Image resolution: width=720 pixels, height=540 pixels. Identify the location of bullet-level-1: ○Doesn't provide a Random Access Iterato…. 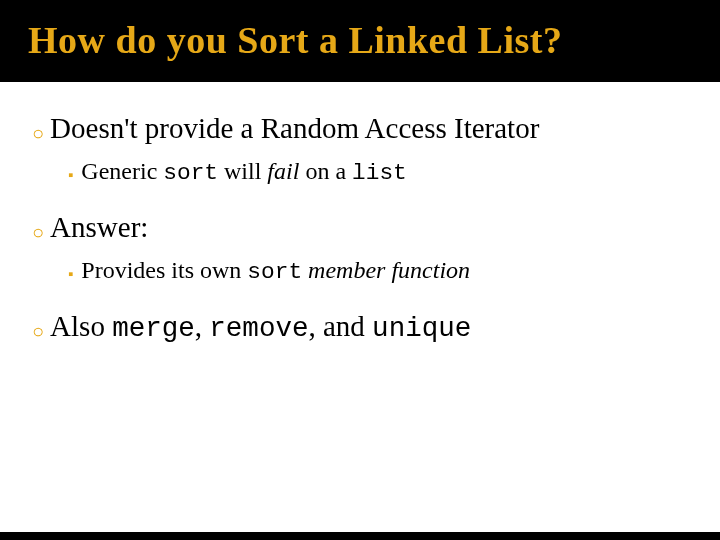
(364, 128).